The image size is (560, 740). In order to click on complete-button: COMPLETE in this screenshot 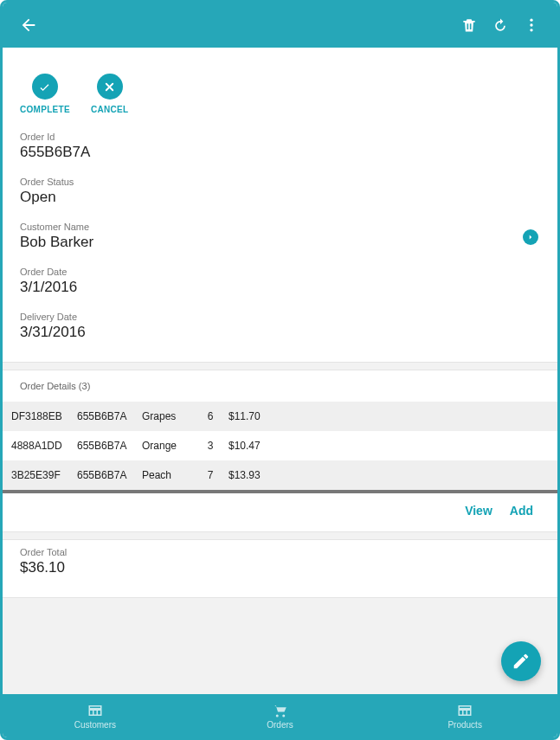, I will do `click(45, 93)`.